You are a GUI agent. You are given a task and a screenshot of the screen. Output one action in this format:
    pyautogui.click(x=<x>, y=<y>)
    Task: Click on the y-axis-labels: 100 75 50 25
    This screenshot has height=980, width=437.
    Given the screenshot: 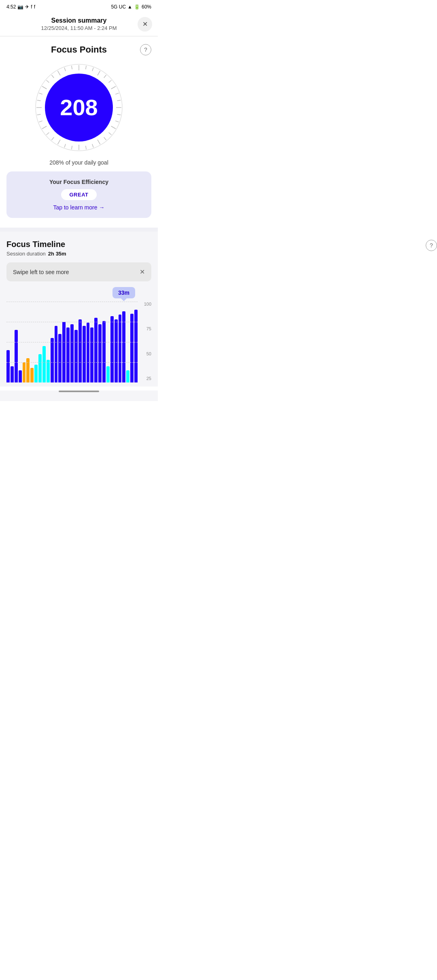 What is the action you would take?
    pyautogui.click(x=144, y=342)
    